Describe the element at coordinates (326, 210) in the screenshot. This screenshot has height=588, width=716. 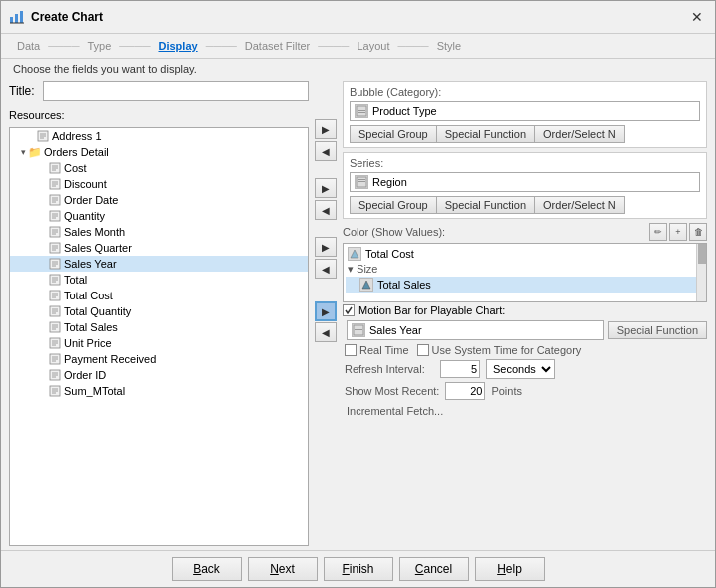
I see `series-remove-btn: ◀` at that location.